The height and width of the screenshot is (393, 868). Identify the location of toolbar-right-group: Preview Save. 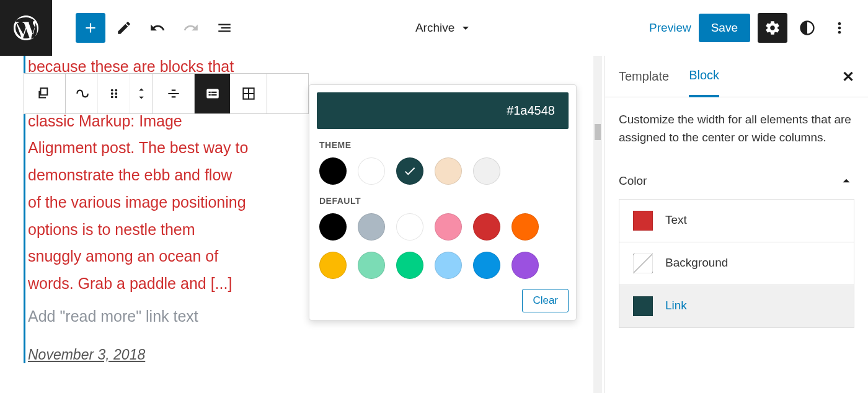
(750, 28).